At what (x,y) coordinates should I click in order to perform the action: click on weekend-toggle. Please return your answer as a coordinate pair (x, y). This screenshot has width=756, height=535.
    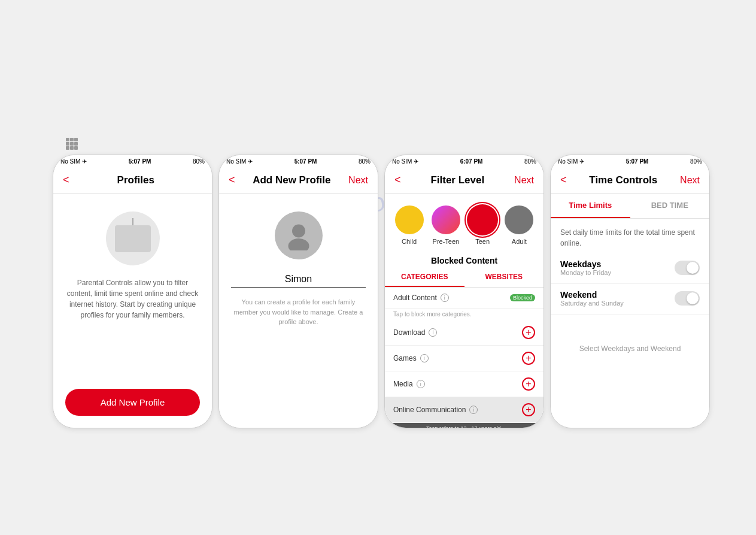
    Looking at the image, I should click on (687, 298).